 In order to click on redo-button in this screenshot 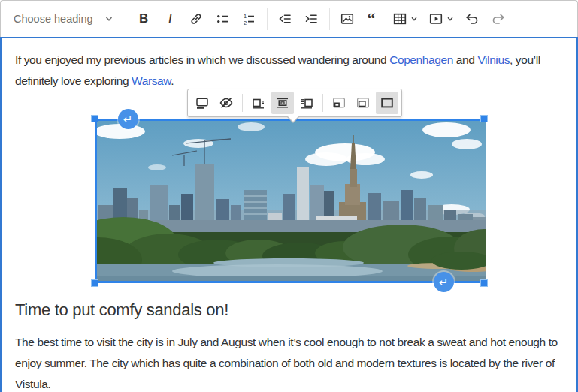, I will do `click(499, 20)`.